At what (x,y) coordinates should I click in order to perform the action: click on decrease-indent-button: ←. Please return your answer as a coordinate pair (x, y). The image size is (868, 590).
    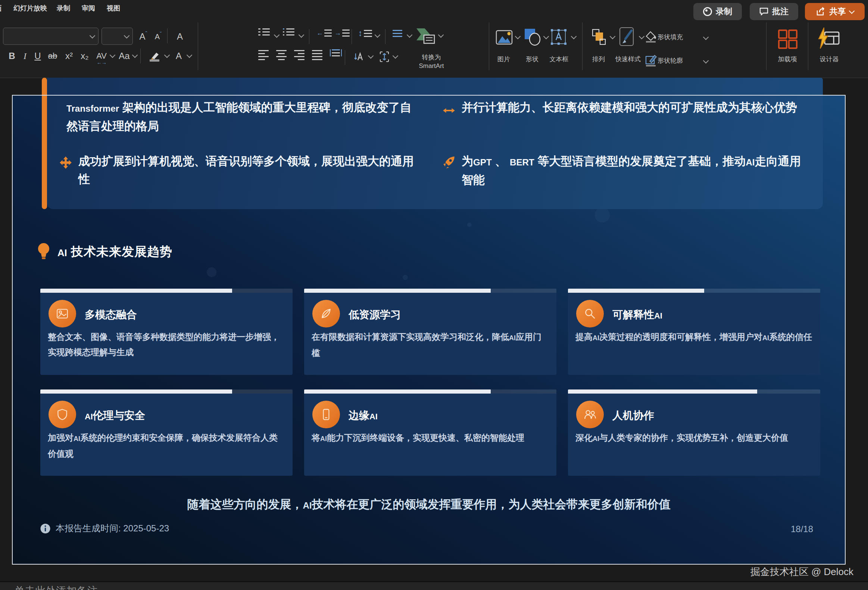
    Looking at the image, I should click on (324, 33).